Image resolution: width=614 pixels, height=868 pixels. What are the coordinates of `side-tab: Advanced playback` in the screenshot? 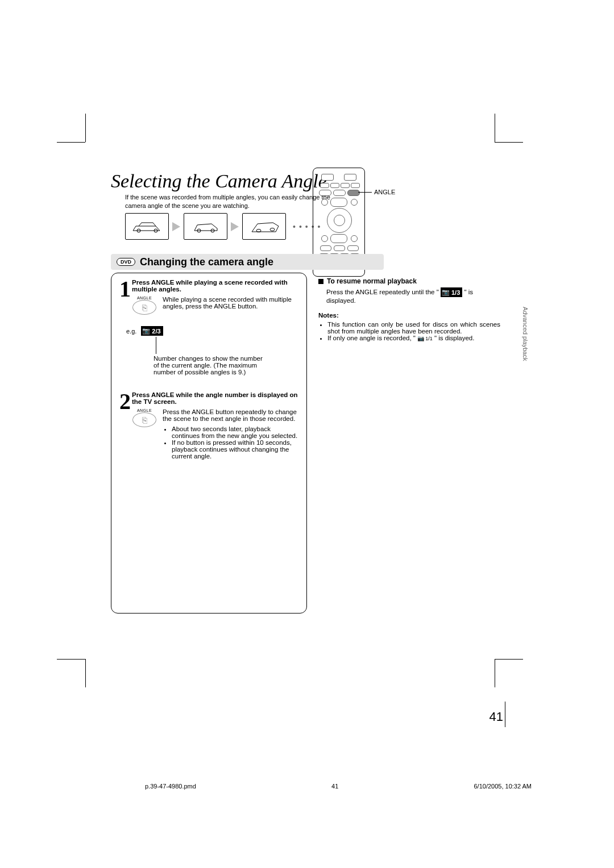 It's located at (525, 334).